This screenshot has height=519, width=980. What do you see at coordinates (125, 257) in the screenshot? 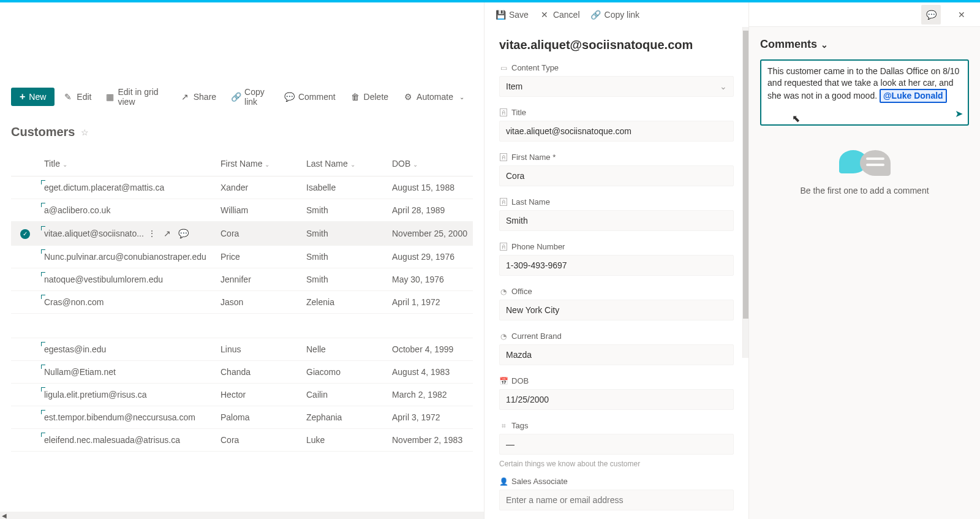
I see `row-title: Nunc.pulvinar.arcu@conubianostraper.edu` at bounding box center [125, 257].